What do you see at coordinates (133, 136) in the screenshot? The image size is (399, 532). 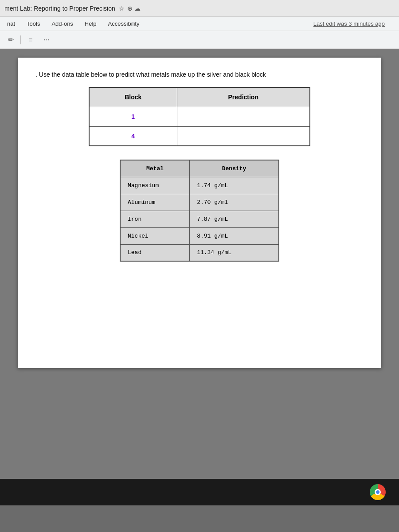 I see `block-number-cell: 4` at bounding box center [133, 136].